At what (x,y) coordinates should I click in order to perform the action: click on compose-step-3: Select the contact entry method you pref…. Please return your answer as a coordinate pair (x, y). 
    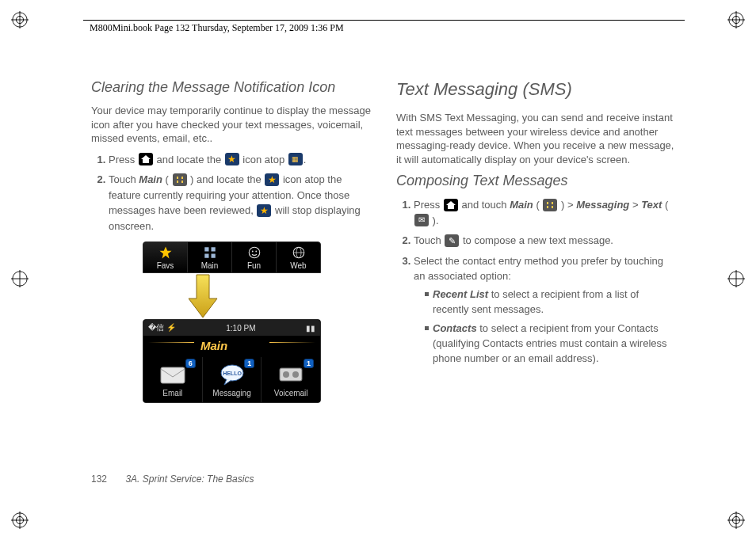
    Looking at the image, I should click on (545, 310).